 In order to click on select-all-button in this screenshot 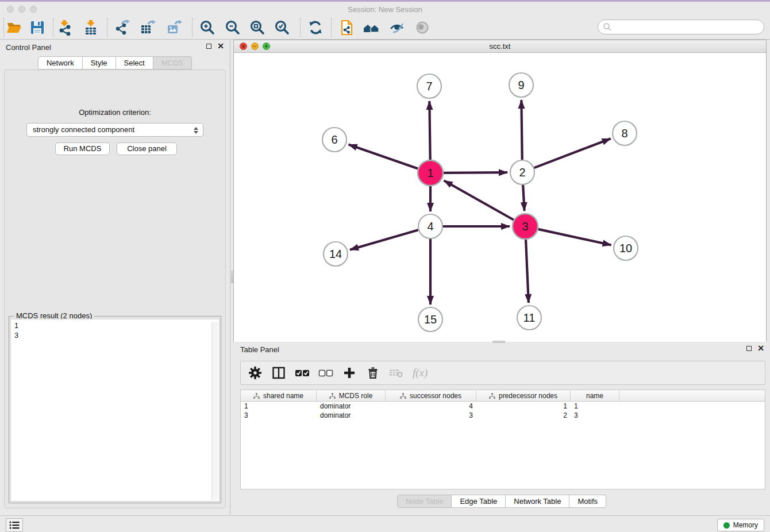, I will do `click(302, 373)`.